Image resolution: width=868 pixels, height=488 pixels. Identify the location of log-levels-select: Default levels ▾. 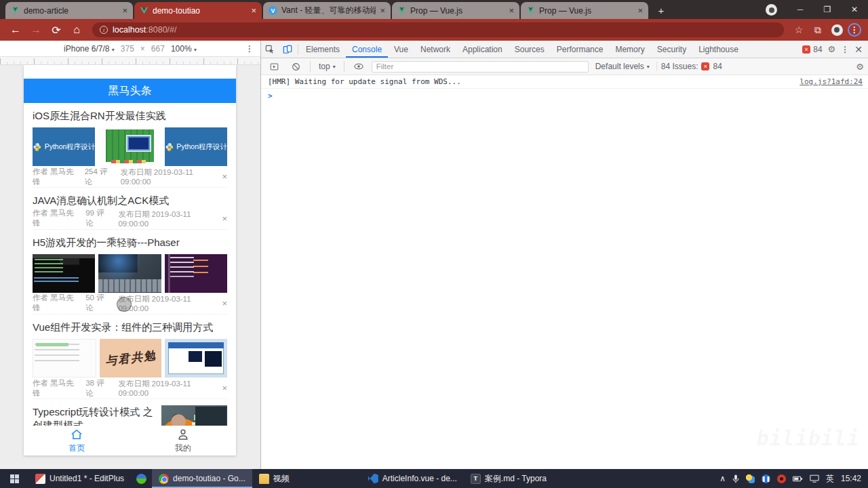
(623, 66).